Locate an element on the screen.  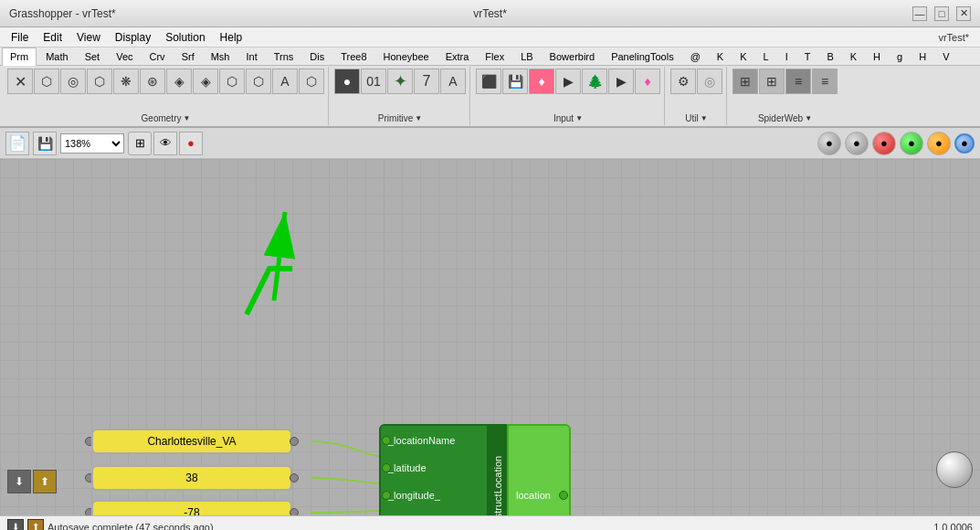
tab-crv: Crv is located at coordinates (157, 57).